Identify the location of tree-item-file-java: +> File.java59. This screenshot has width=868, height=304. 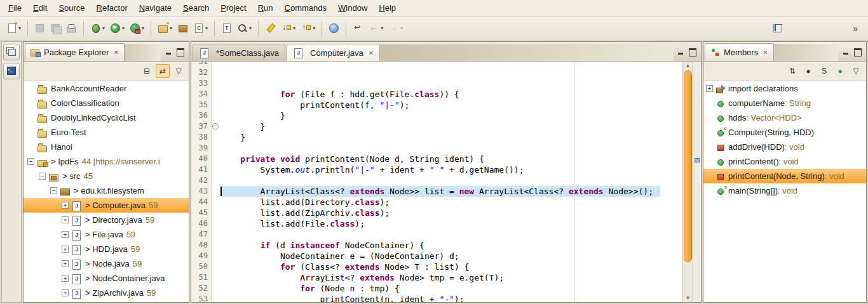
(106, 235).